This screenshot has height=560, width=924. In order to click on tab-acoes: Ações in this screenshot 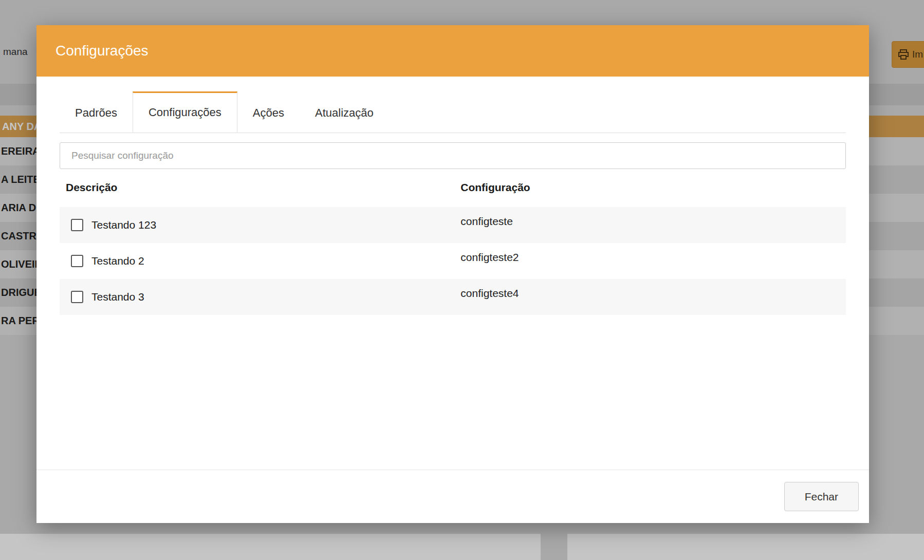, I will do `click(268, 112)`.